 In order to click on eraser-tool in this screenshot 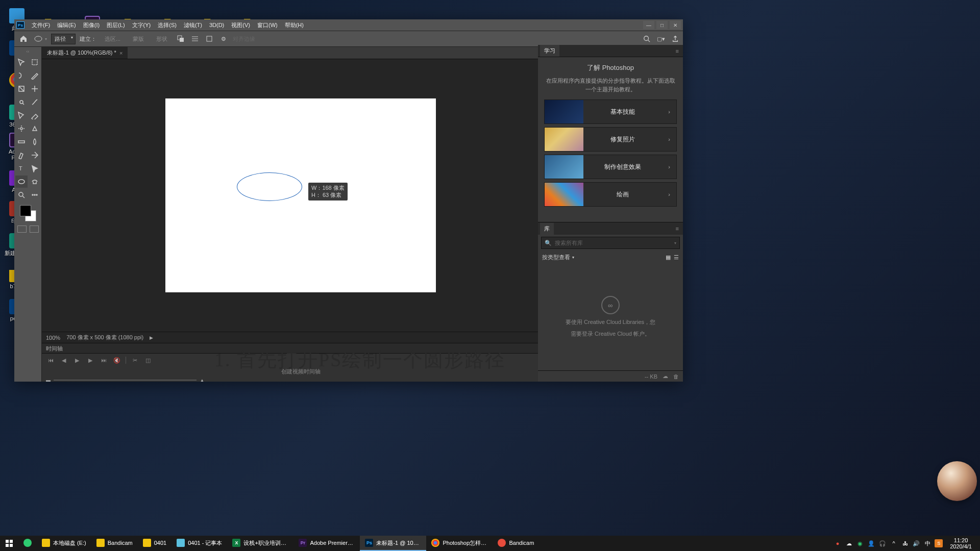, I will do `click(35, 129)`.